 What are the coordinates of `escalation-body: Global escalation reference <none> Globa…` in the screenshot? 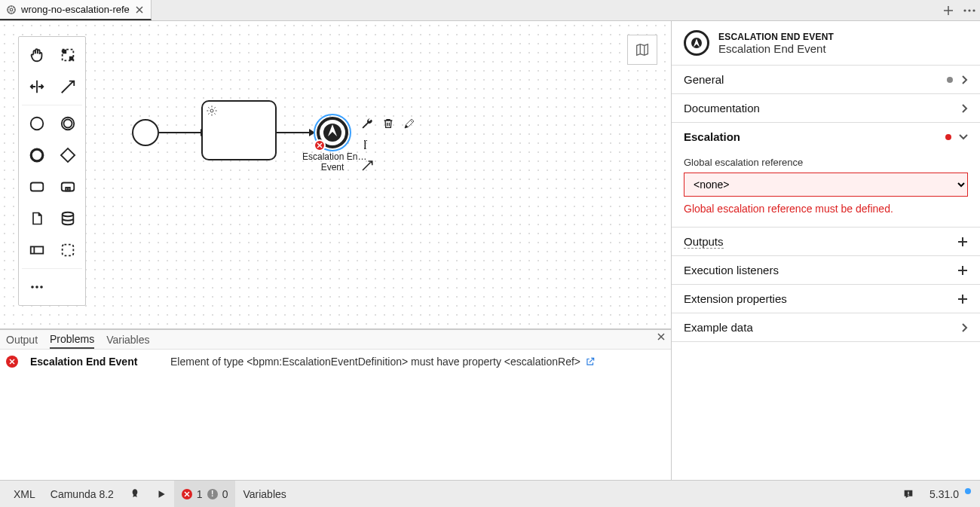 It's located at (826, 188).